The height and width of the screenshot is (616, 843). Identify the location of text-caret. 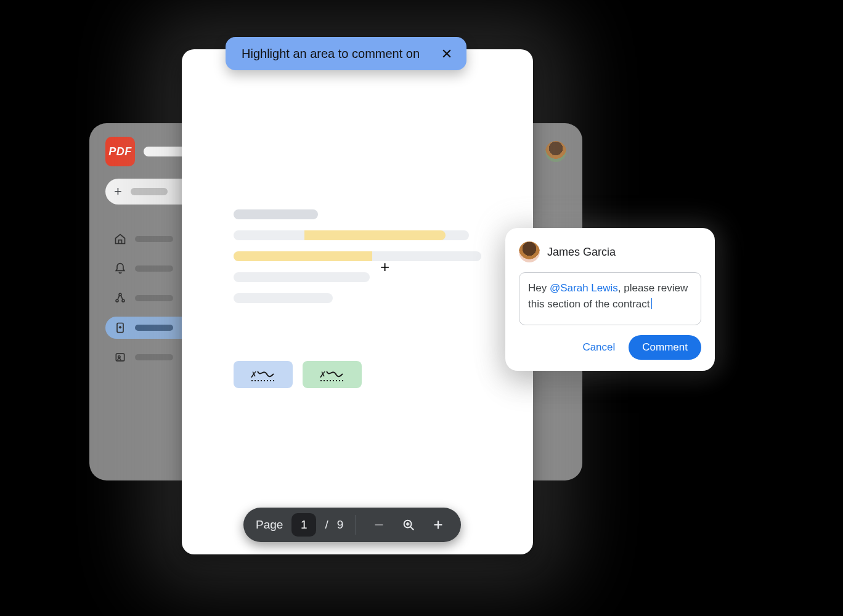
(652, 304).